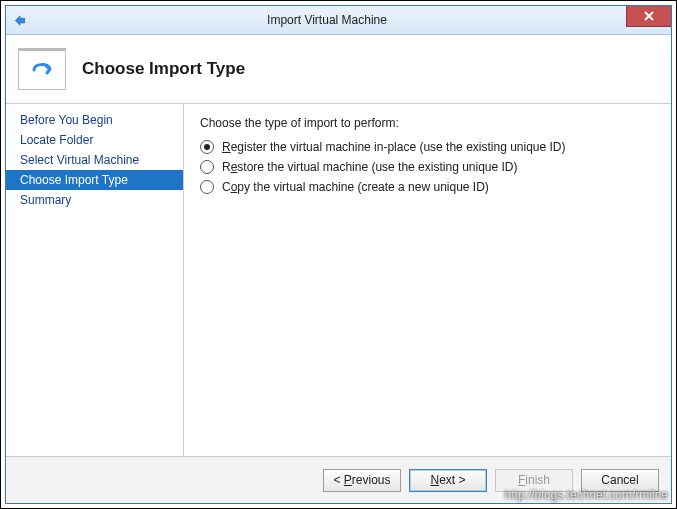  Describe the element at coordinates (94, 140) in the screenshot. I see `step-locate-folder: Locate Folder` at that location.